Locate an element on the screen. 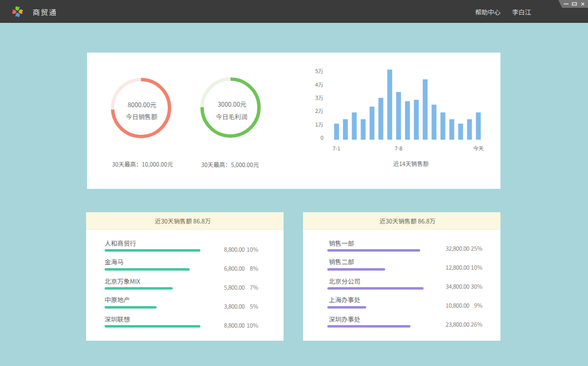  svg-text: 7-8 is located at coordinates (399, 148).